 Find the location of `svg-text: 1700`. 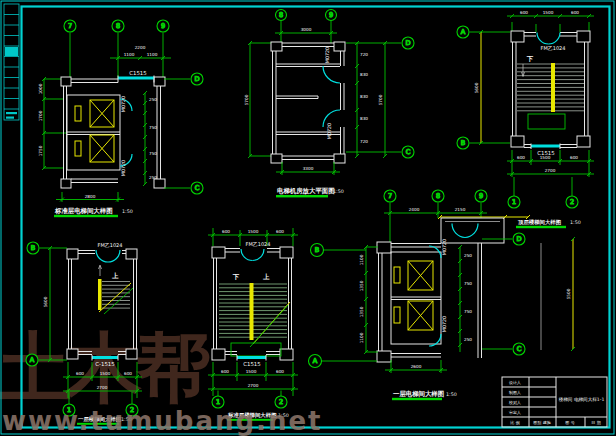

svg-text: 1700 is located at coordinates (40, 116).